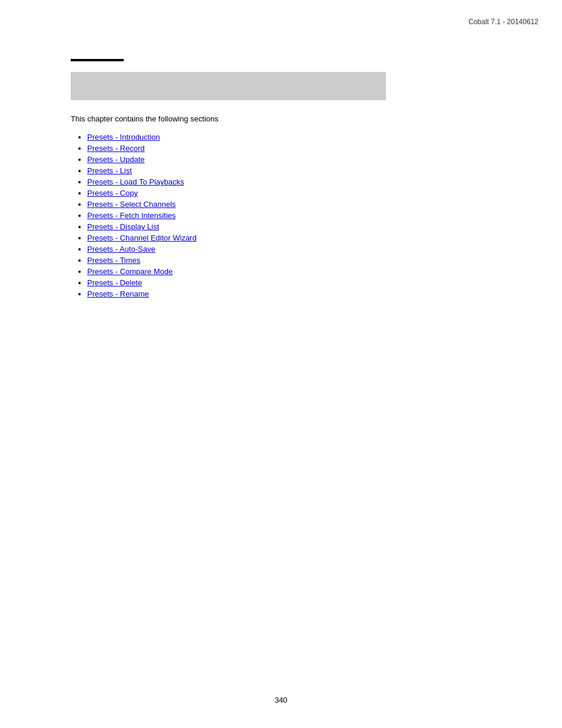 This screenshot has width=562, height=728. I want to click on version-label: Cobalt 7.1 - 20140612, so click(503, 22).